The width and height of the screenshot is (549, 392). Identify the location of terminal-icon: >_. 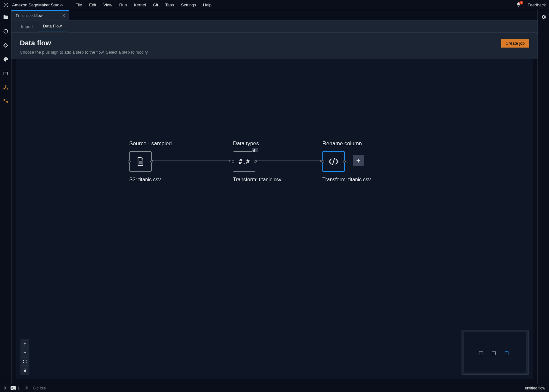
(13, 388).